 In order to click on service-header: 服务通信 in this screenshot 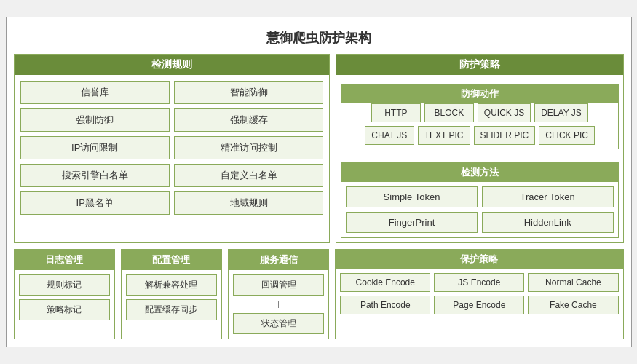, I will do `click(278, 260)`.